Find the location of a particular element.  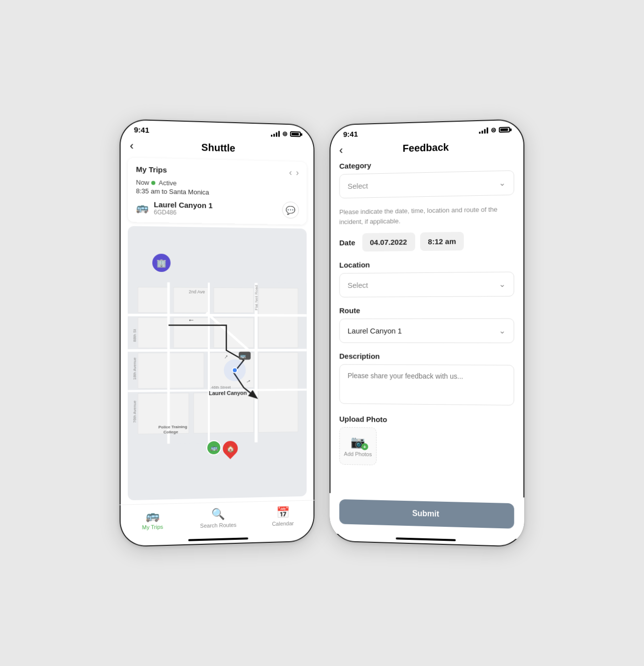

calendar-label: Calendar is located at coordinates (283, 524).